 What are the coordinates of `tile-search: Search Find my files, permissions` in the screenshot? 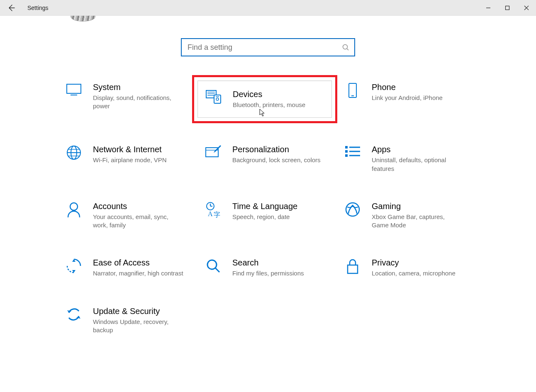 It's located at (268, 268).